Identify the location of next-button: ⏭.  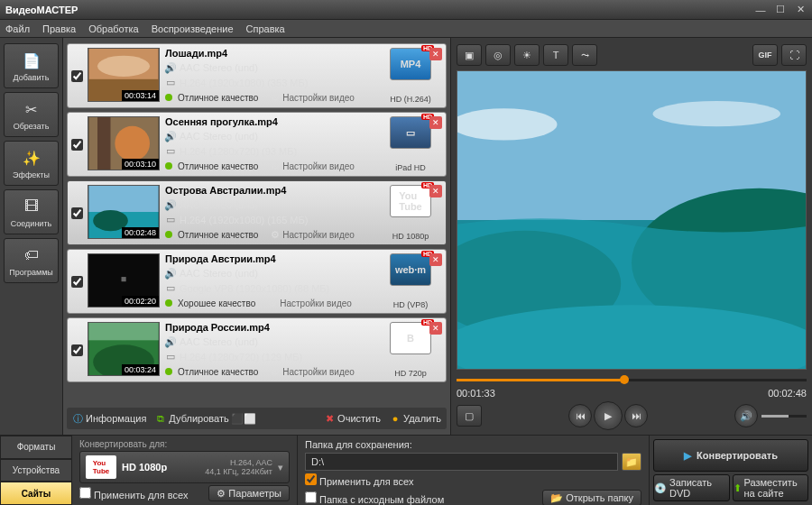
(636, 416).